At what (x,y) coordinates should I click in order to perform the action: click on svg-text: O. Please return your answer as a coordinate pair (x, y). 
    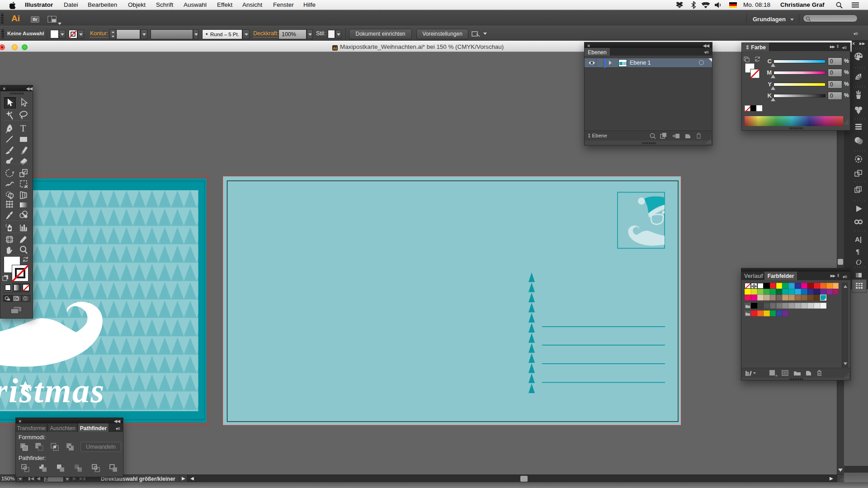
    Looking at the image, I should click on (859, 262).